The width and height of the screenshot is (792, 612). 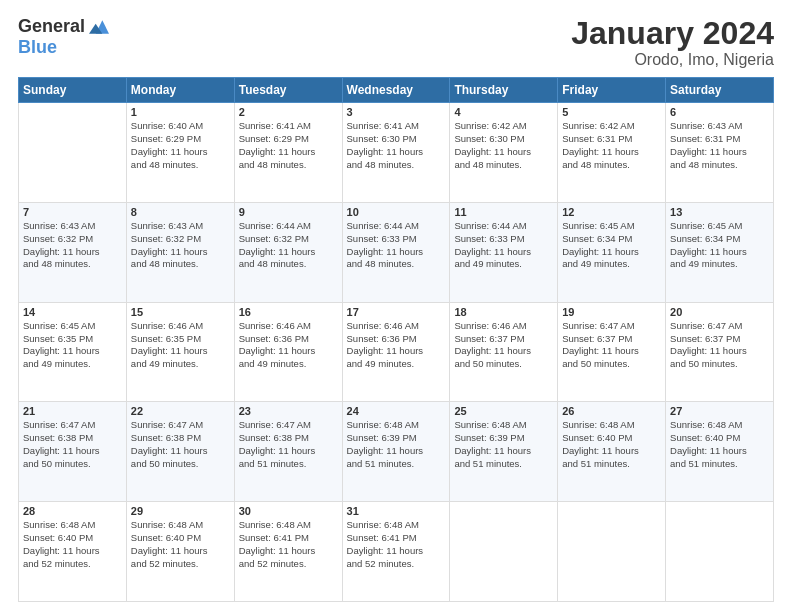 I want to click on day-number: 27, so click(x=720, y=411).